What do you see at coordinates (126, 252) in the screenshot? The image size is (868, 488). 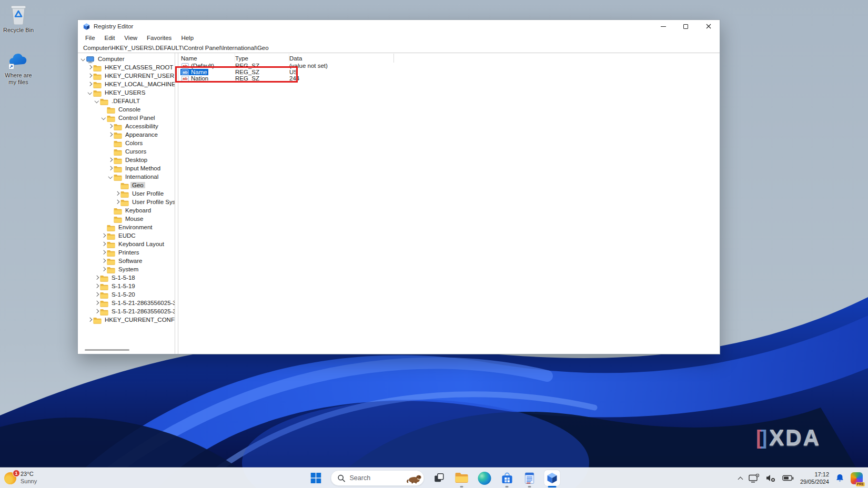 I see `tree-item-printers: Printers` at bounding box center [126, 252].